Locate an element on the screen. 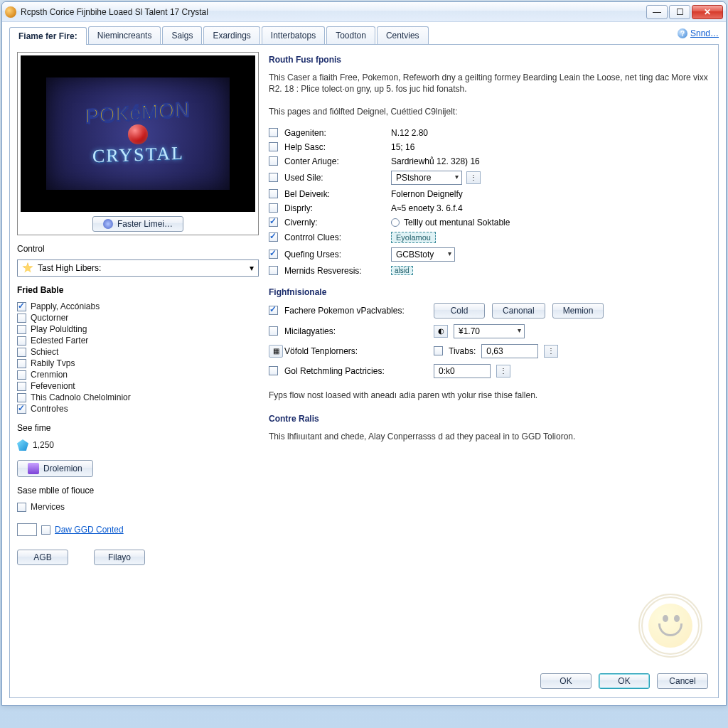 The image size is (728, 728). daw-checkbox is located at coordinates (46, 530).